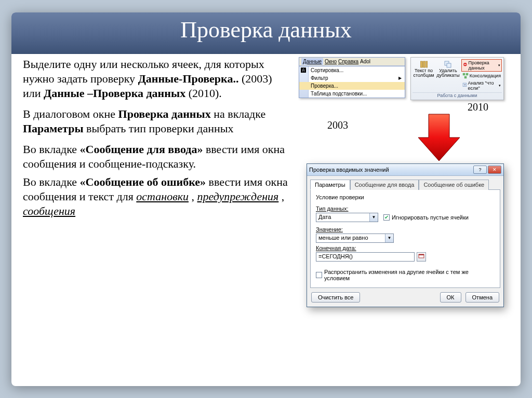 The height and width of the screenshot is (398, 532). I want to click on text: В диалоговом окне, so click(71, 114).